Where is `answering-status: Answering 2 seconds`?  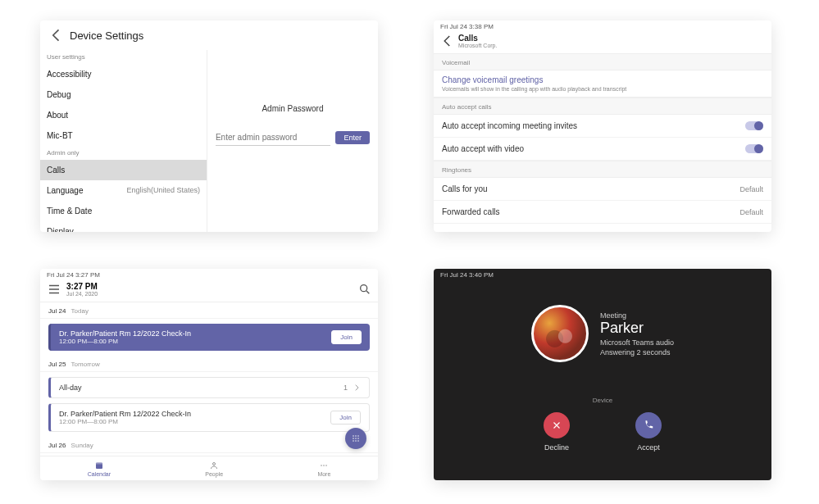 answering-status: Answering 2 seconds is located at coordinates (637, 352).